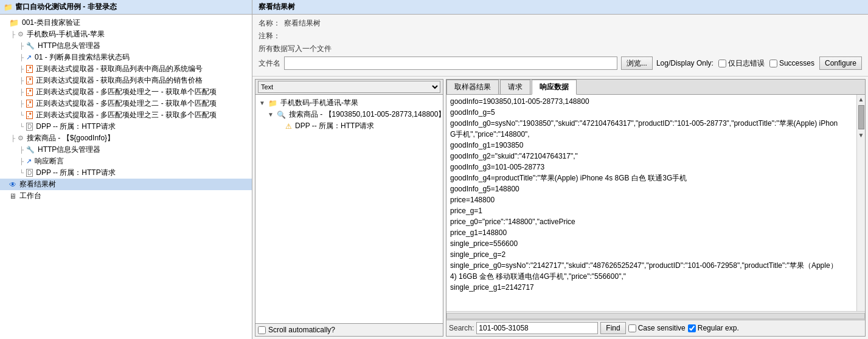  Describe the element at coordinates (126, 69) in the screenshot. I see `left-tree-item: ├.*正则表达式提取器 - 获取商品列表中商品的系统编号` at that location.